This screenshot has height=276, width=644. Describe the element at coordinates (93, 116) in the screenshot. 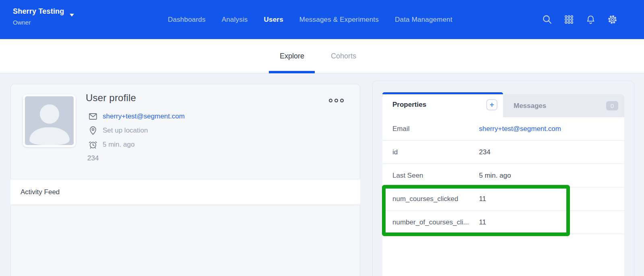

I see `envelope-icon` at that location.